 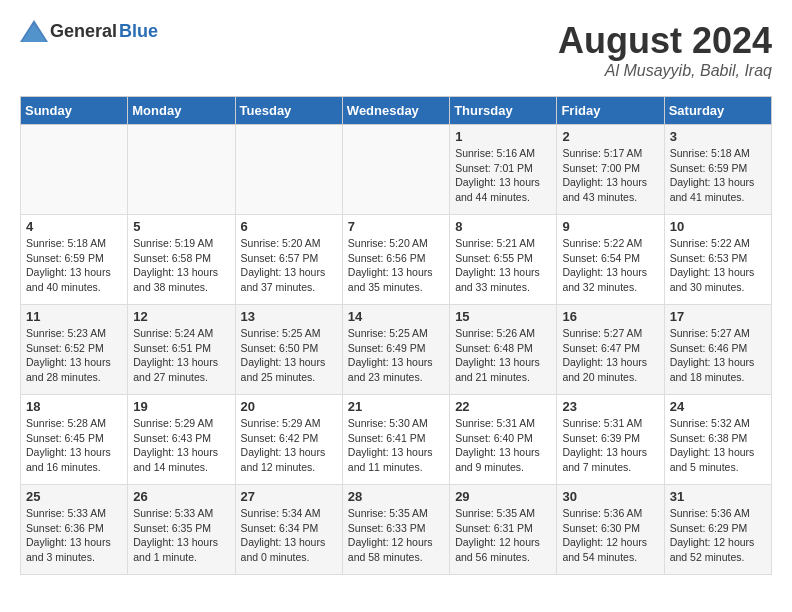 I want to click on day-info: Sunrise: 5:36 AM Sunset: 6:30 PM Dayligh…, so click(x=610, y=536).